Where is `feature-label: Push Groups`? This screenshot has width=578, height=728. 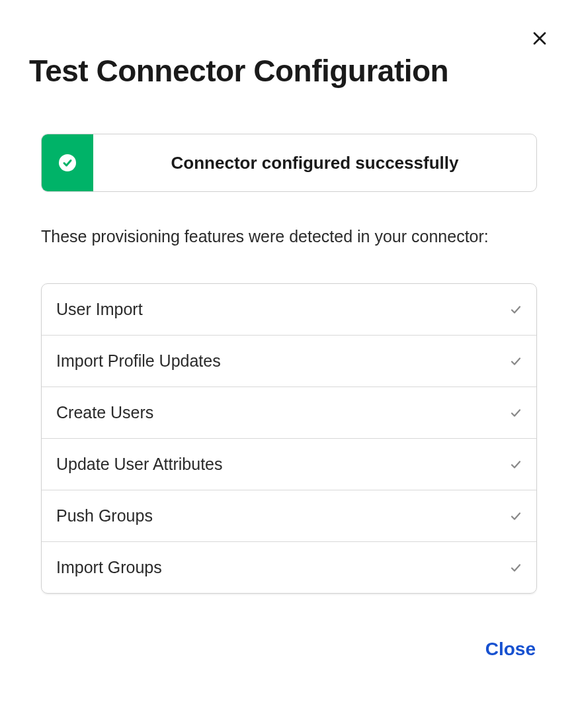
feature-label: Push Groups is located at coordinates (104, 516).